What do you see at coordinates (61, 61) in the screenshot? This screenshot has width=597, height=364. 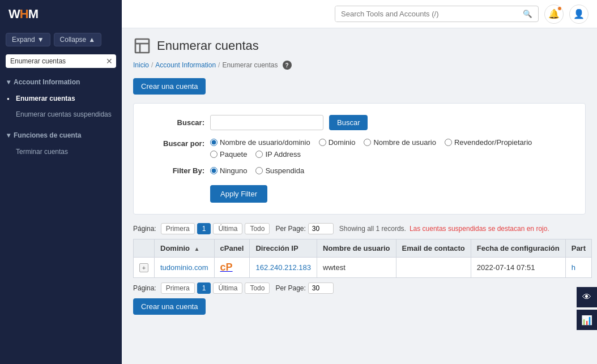 I see `sidebar-search-container: ✕` at bounding box center [61, 61].